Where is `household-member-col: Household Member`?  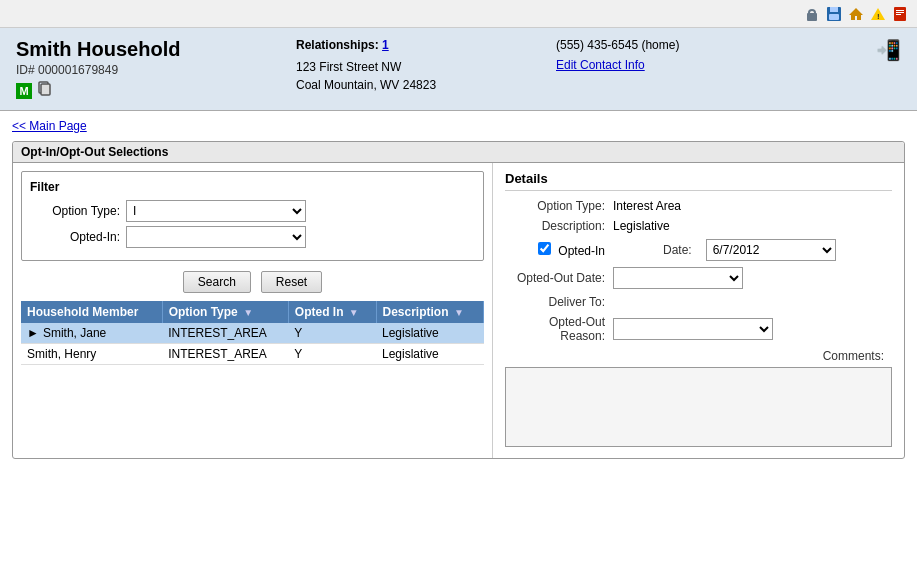
household-member-col: Household Member is located at coordinates (92, 312).